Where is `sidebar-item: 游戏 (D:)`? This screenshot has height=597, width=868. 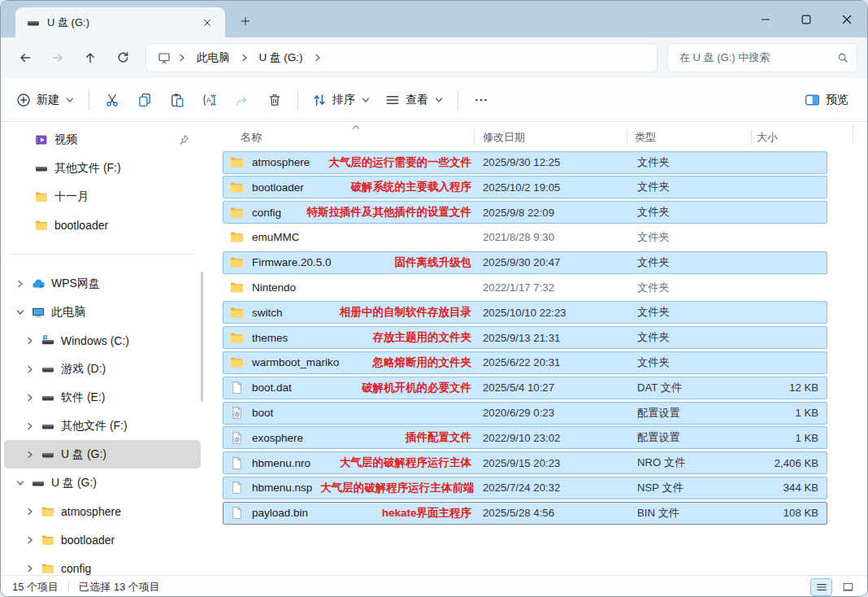
sidebar-item: 游戏 (D:) is located at coordinates (102, 369).